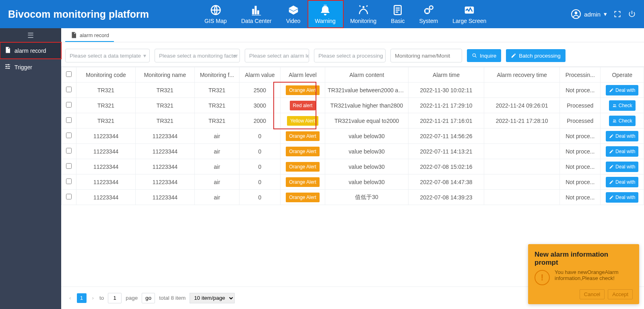 The height and width of the screenshot is (309, 644). What do you see at coordinates (216, 14) in the screenshot?
I see `nav-gis-map: GIS Map` at bounding box center [216, 14].